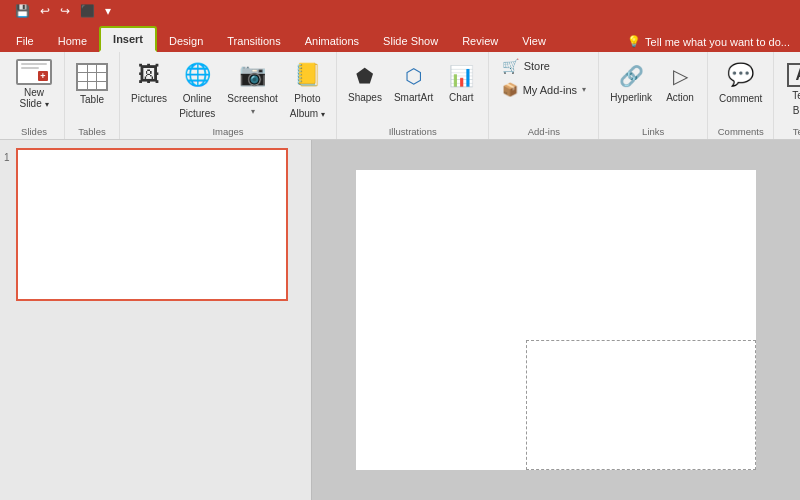  What do you see at coordinates (631, 98) in the screenshot?
I see `hyperlink-label: Hyperlink` at bounding box center [631, 98].